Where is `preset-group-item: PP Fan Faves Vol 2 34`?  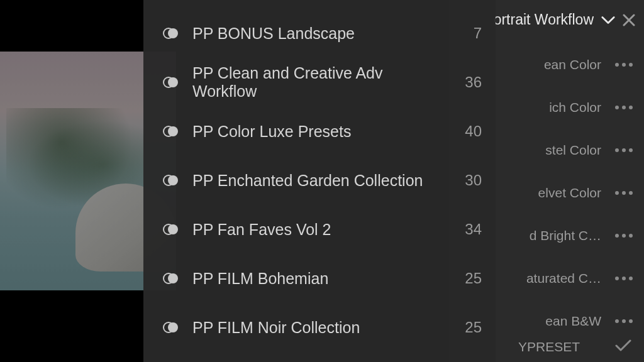 preset-group-item: PP Fan Faves Vol 2 34 is located at coordinates (319, 229).